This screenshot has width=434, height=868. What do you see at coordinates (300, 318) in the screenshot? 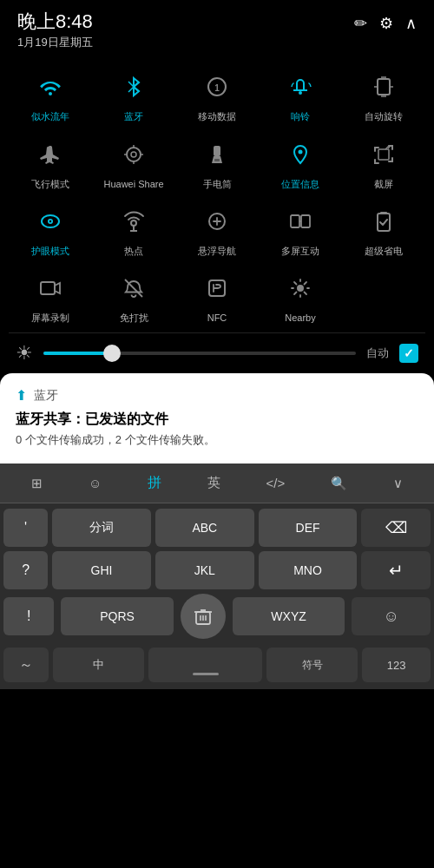
I see `qs-nearby-label: Nearby` at bounding box center [300, 318].